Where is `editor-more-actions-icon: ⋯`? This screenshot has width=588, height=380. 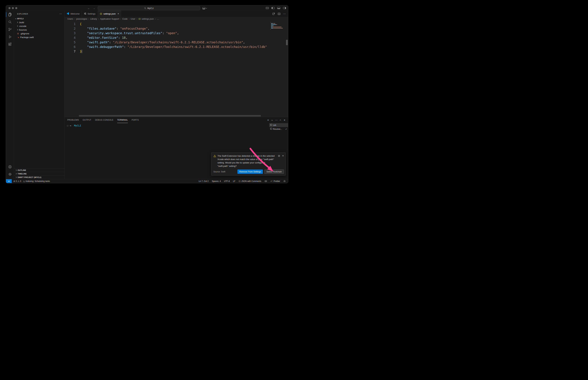 editor-more-actions-icon: ⋯ is located at coordinates (284, 14).